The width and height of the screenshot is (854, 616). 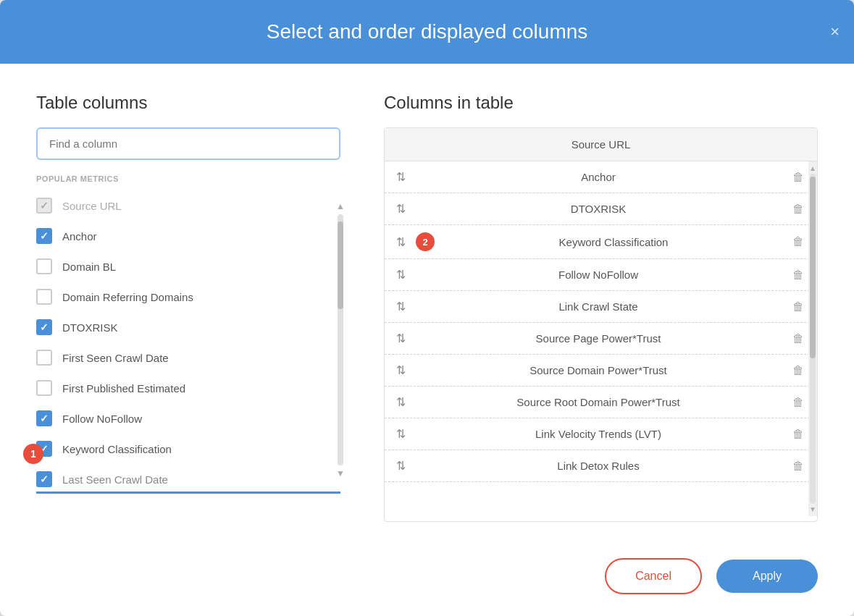 What do you see at coordinates (89, 266) in the screenshot?
I see `col-label-domain-bl: Domain BL` at bounding box center [89, 266].